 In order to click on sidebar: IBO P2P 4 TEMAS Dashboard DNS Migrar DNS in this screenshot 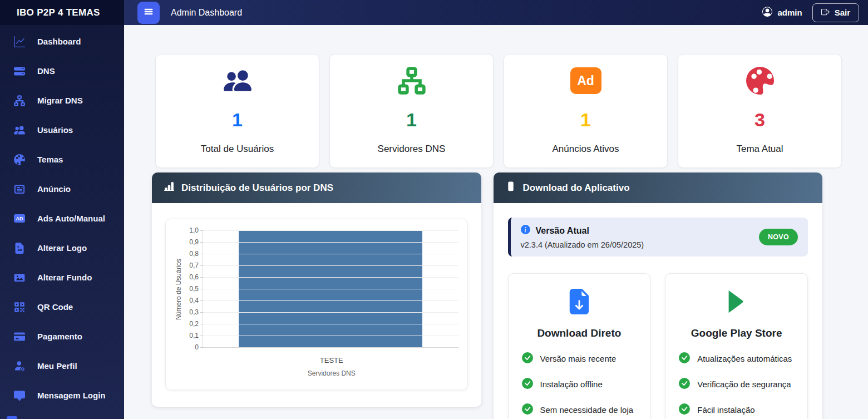, I will do `click(62, 209)`.